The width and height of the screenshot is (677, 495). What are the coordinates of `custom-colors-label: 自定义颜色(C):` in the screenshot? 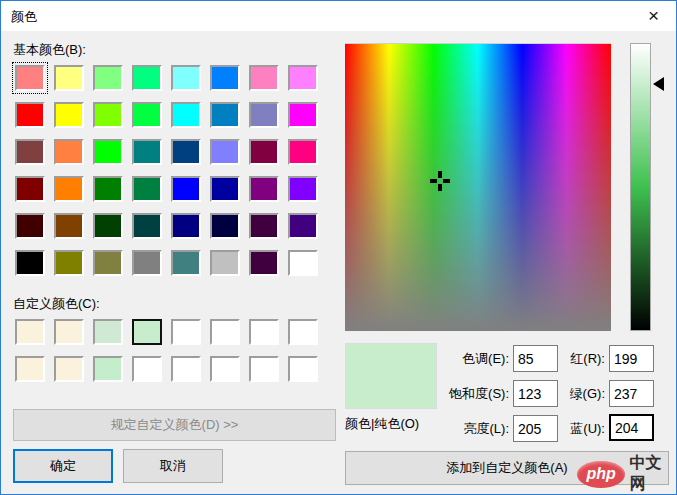 It's located at (56, 304).